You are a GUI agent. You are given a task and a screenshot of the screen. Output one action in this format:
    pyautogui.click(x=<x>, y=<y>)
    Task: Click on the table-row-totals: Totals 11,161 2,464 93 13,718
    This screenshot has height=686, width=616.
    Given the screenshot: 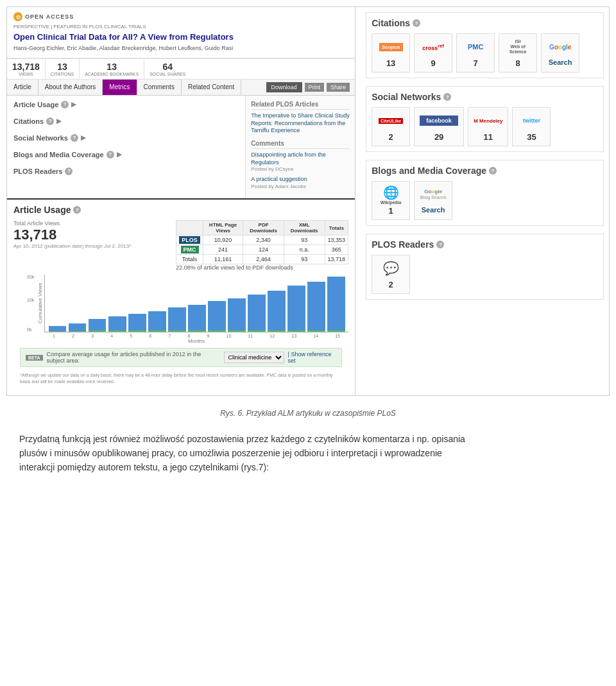 What is the action you would take?
    pyautogui.click(x=262, y=259)
    